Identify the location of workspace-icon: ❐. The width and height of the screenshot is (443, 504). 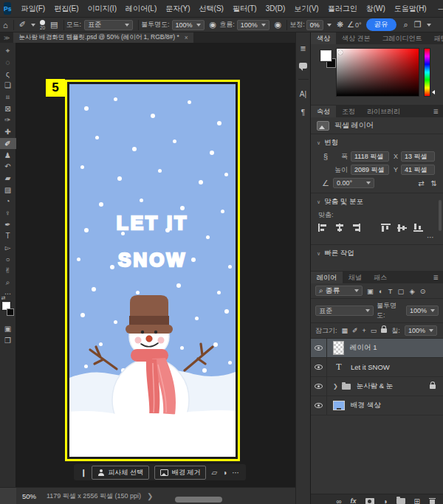
(418, 25).